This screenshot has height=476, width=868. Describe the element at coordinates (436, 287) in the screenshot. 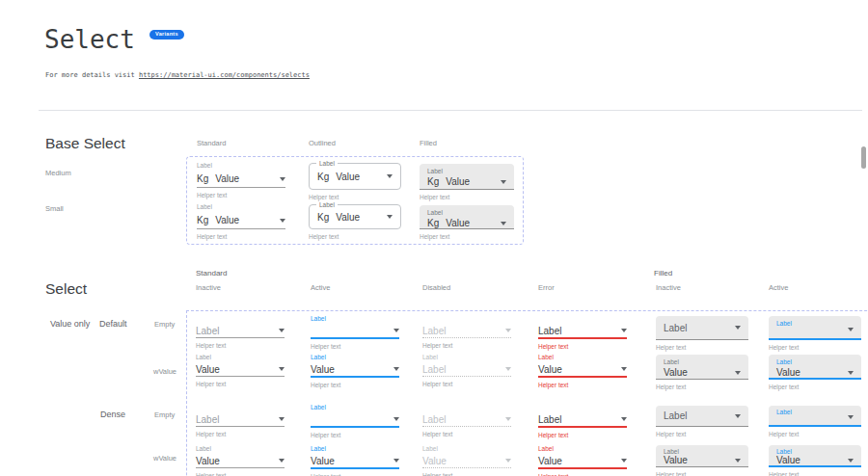

I see `column-header-disabled: Disabled` at that location.